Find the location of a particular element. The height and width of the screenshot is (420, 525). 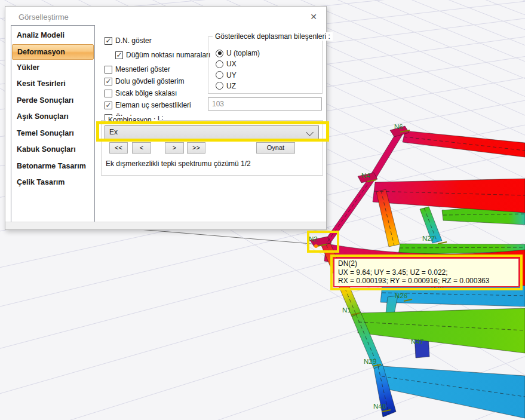

checkbox-row: ✓Dolu gövdeli gösterim is located at coordinates (158, 81).